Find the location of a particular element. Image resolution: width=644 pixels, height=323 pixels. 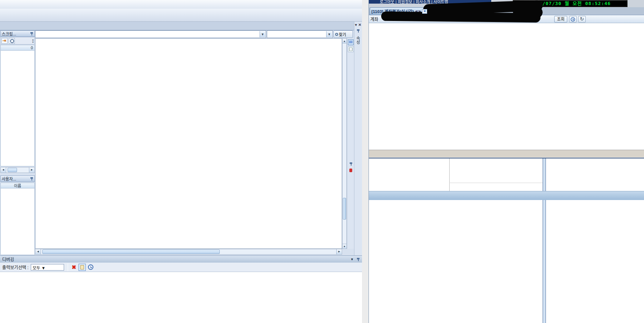

log-notebook-icon is located at coordinates (82, 267).